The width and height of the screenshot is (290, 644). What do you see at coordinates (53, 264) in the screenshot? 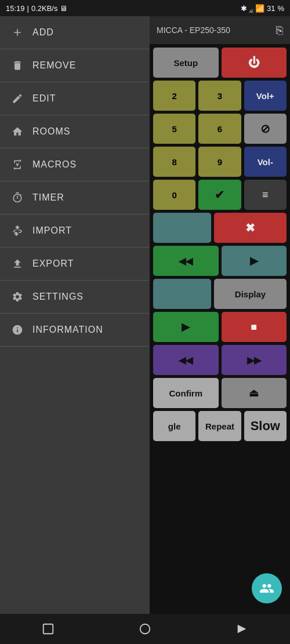
I see `sidebar-label-export: EXPORT` at bounding box center [53, 264].